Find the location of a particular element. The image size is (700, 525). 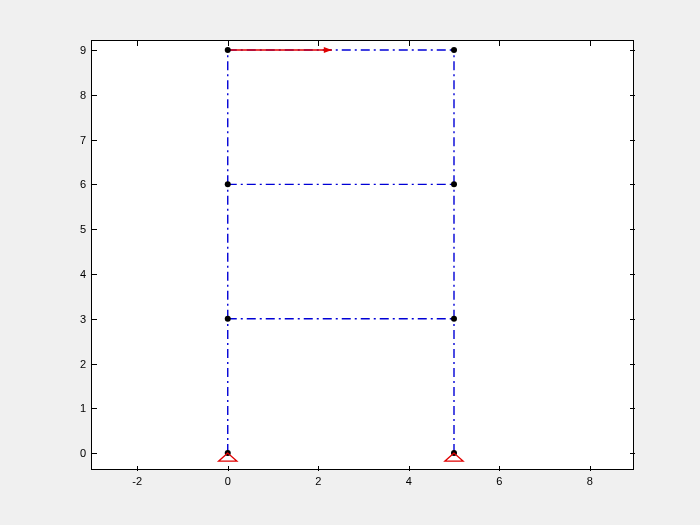

y-tick-label: 5 is located at coordinates (86, 229).